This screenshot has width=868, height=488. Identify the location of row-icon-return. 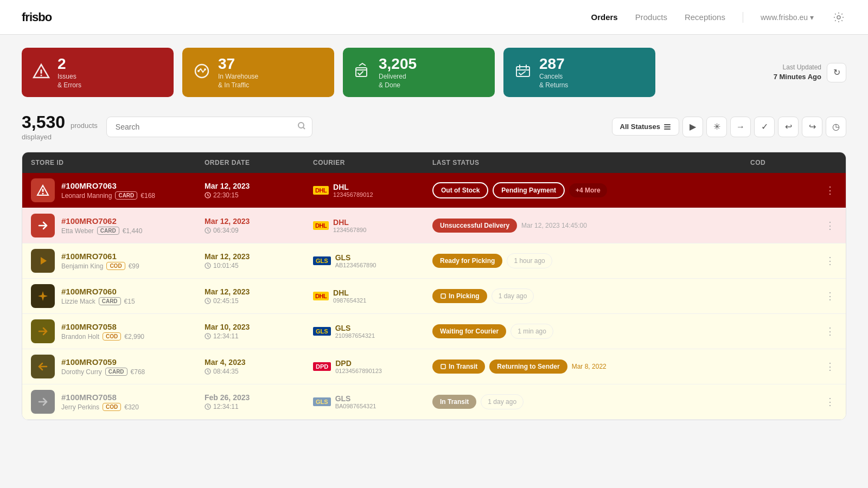
(43, 367).